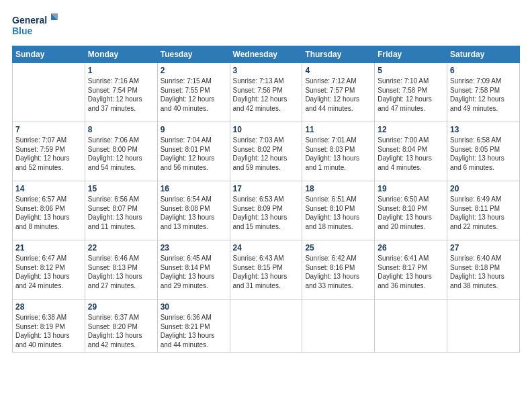  What do you see at coordinates (266, 55) in the screenshot?
I see `weekday-header-row: SundayMondayTuesdayWednesdayThursdayFrid…` at bounding box center [266, 55].